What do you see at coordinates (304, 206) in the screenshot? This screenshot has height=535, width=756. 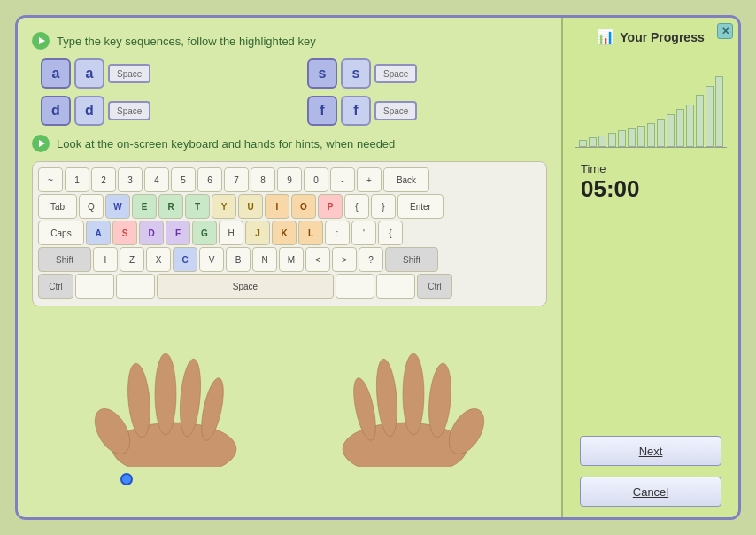 I see `kb-o: O` at bounding box center [304, 206].